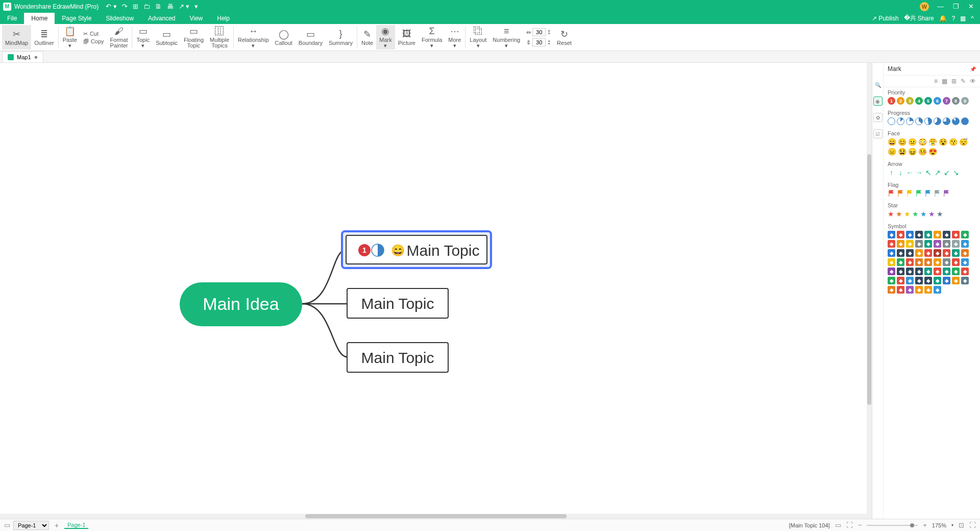 The width and height of the screenshot is (980, 531). What do you see at coordinates (310, 37) in the screenshot?
I see `boundary-button: ▭Boundary` at bounding box center [310, 37].